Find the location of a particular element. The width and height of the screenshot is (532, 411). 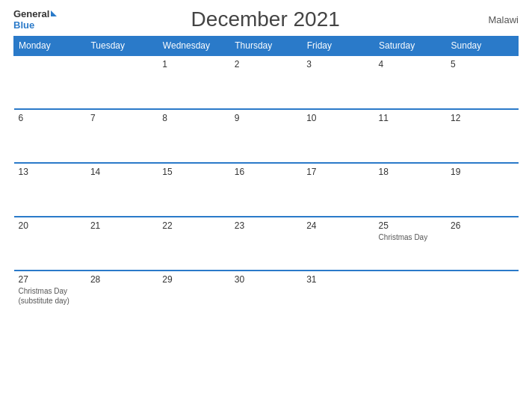

day-number: 24 is located at coordinates (338, 226).